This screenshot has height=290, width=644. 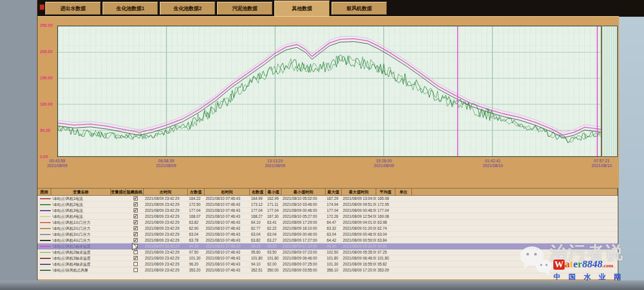 I want to click on cell-value: 2021/08/10 07:46:43, so click(x=227, y=210).